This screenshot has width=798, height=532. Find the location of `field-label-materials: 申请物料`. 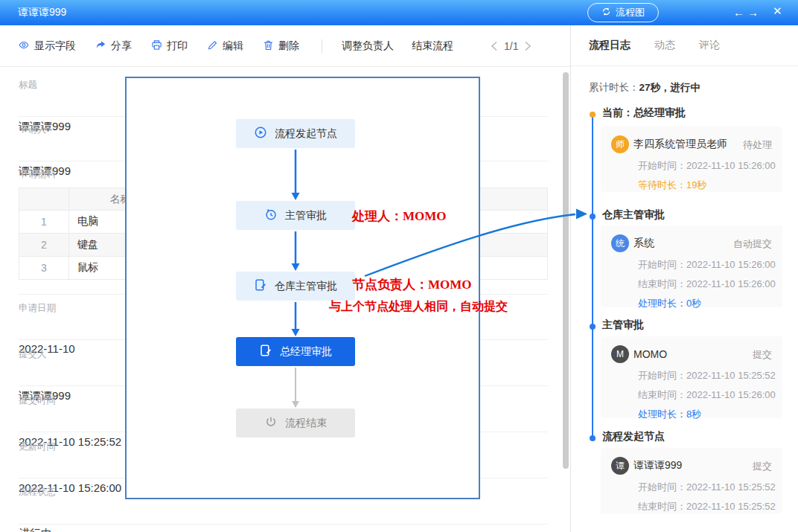

field-label-materials: 申请物料 is located at coordinates (37, 174).